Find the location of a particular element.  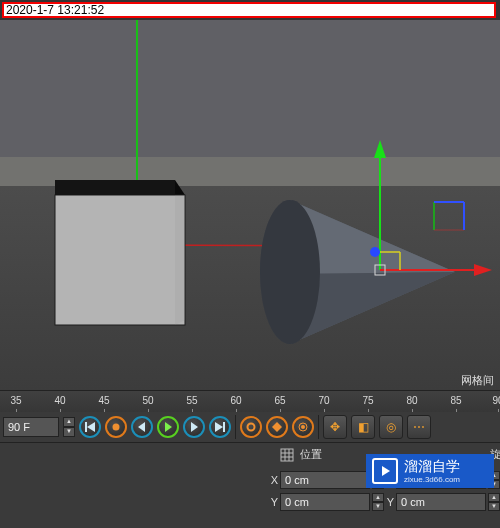

pos-y-field is located at coordinates (325, 502).